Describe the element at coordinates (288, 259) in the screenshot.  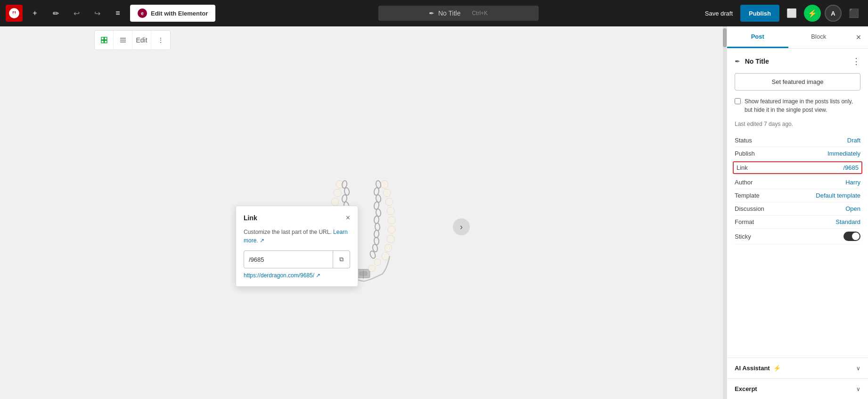
I see `link-input` at that location.